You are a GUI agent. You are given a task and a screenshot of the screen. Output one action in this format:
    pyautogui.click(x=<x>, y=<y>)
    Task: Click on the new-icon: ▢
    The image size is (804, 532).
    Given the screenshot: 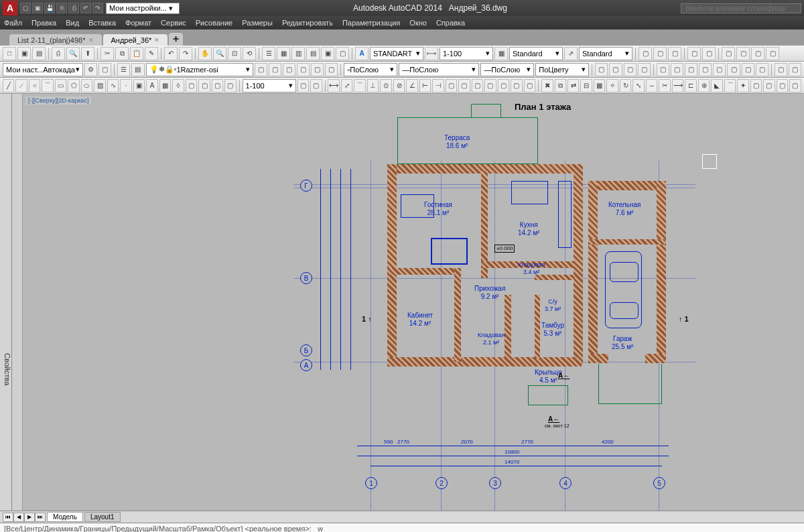 What is the action you would take?
    pyautogui.click(x=25, y=8)
    